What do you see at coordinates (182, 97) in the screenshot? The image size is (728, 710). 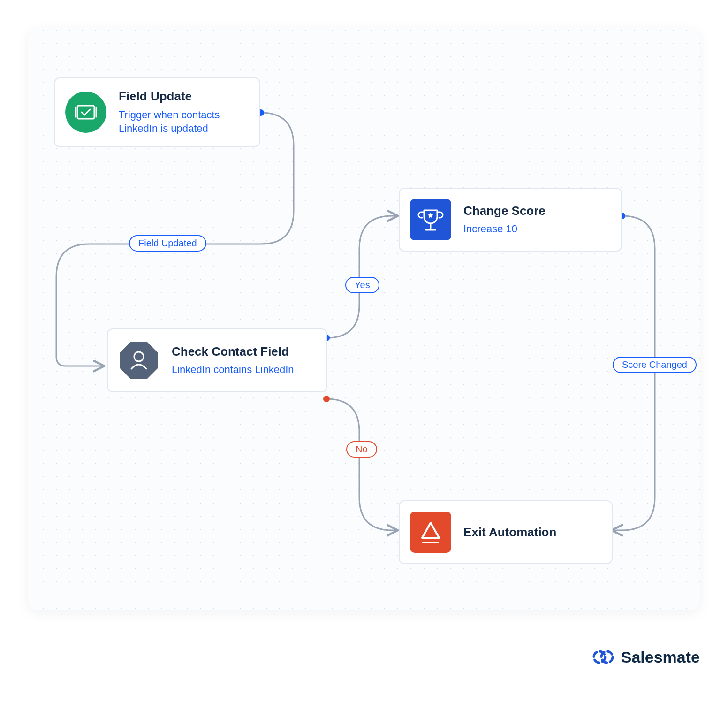 I see `node-title: Field Update` at bounding box center [182, 97].